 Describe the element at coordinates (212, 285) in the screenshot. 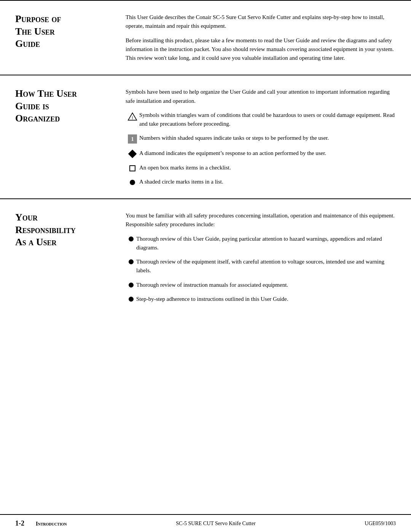

I see `bullet-text-2: Thorough review of instruction manuals f…` at that location.